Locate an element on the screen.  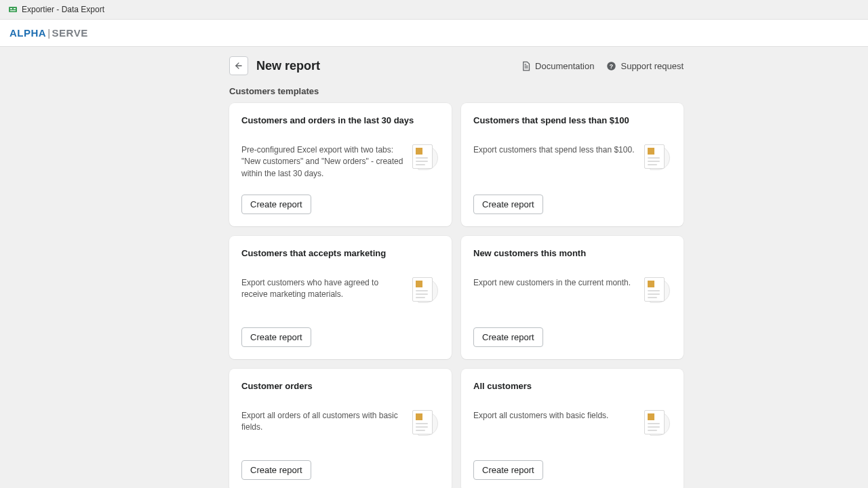
support-label: Support request is located at coordinates (652, 66).